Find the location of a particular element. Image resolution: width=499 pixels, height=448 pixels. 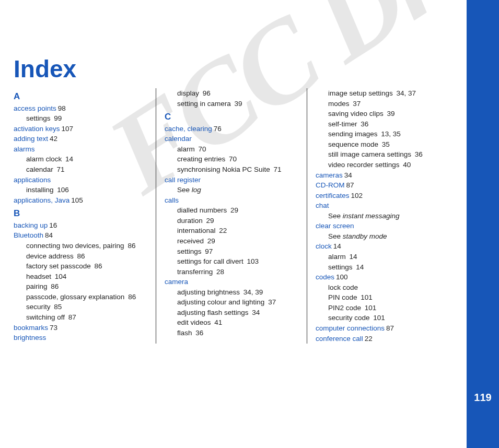

term: activation keys is located at coordinates (37, 128).